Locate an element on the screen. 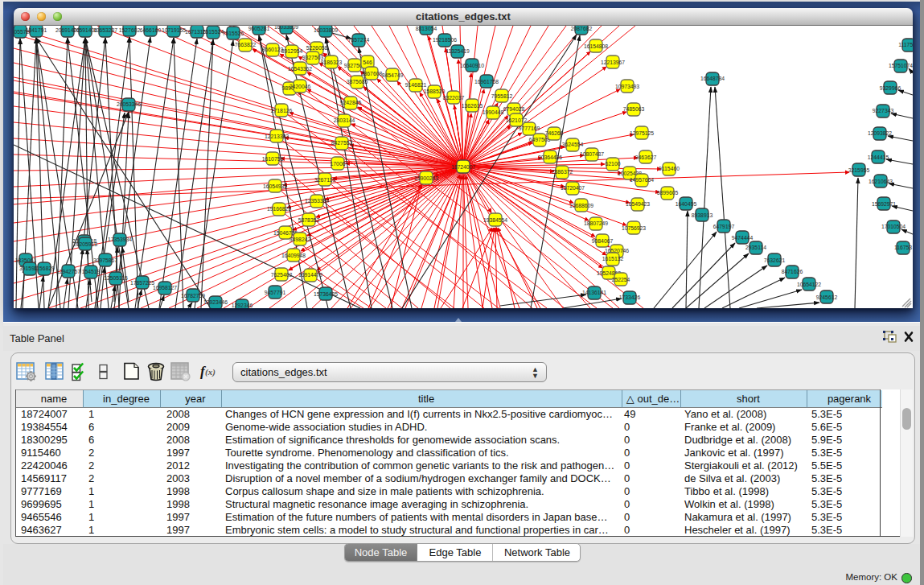 This screenshot has height=585, width=924. svg-text: 18807249 is located at coordinates (596, 224).